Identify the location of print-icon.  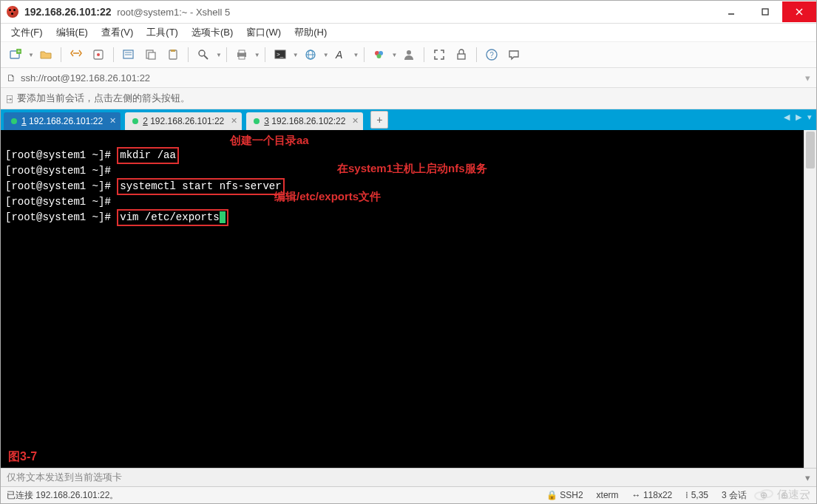
(242, 55).